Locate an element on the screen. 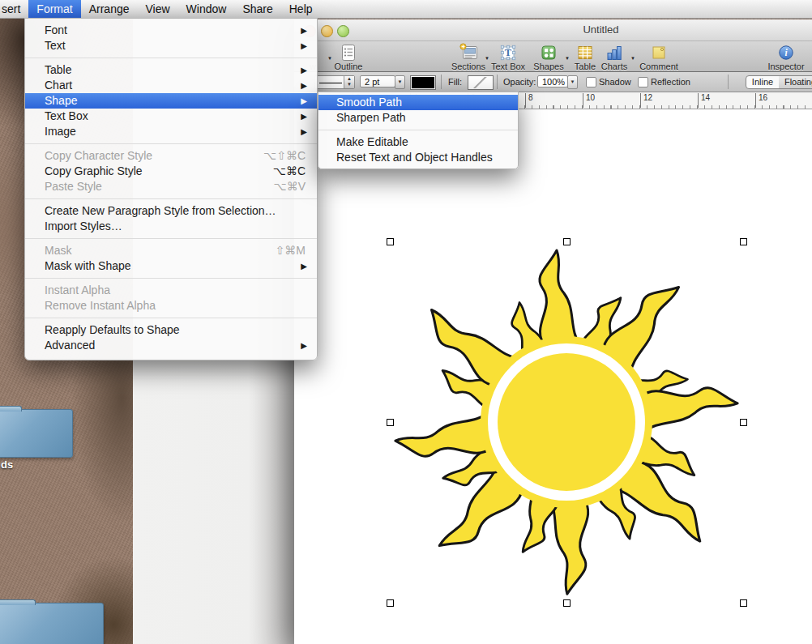  submenu-item-smooth-path: Smooth Path is located at coordinates (418, 102).